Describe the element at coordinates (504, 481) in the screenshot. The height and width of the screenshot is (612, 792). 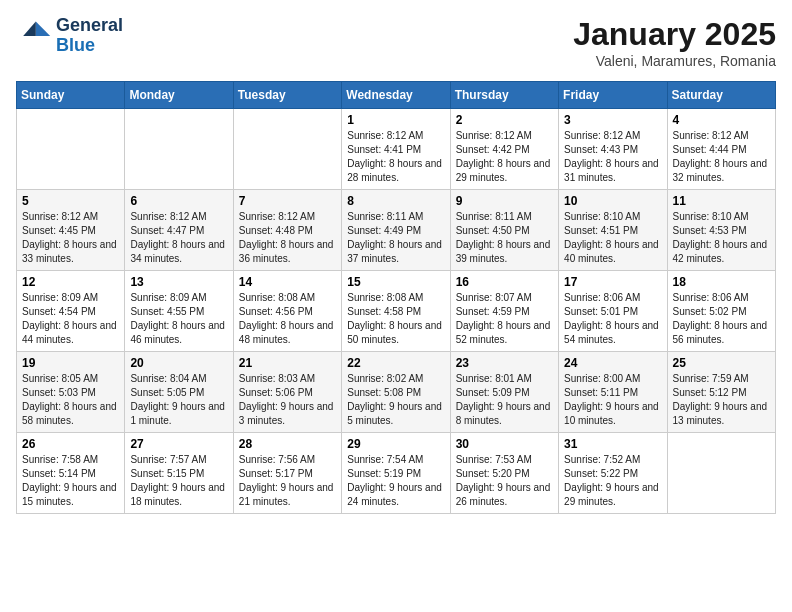
I see `day-info: Sunrise: 7:53 AMSunset: 5:20 PMDaylight:…` at that location.